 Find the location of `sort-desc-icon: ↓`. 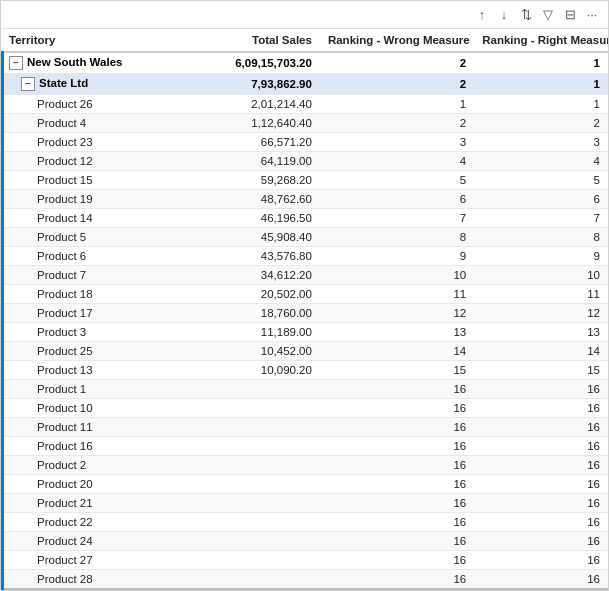

sort-desc-icon: ↓ is located at coordinates (504, 15).